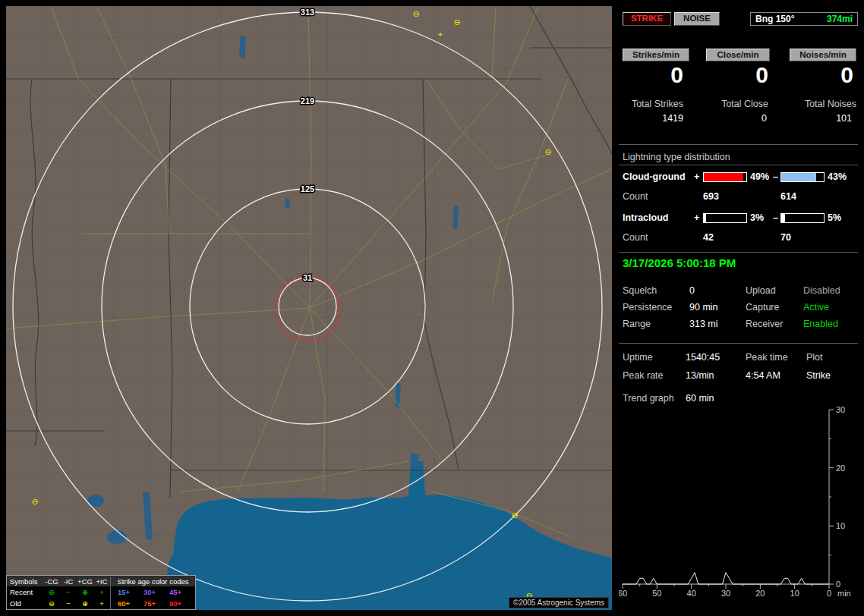  I want to click on range-value: 313 mi, so click(704, 324).